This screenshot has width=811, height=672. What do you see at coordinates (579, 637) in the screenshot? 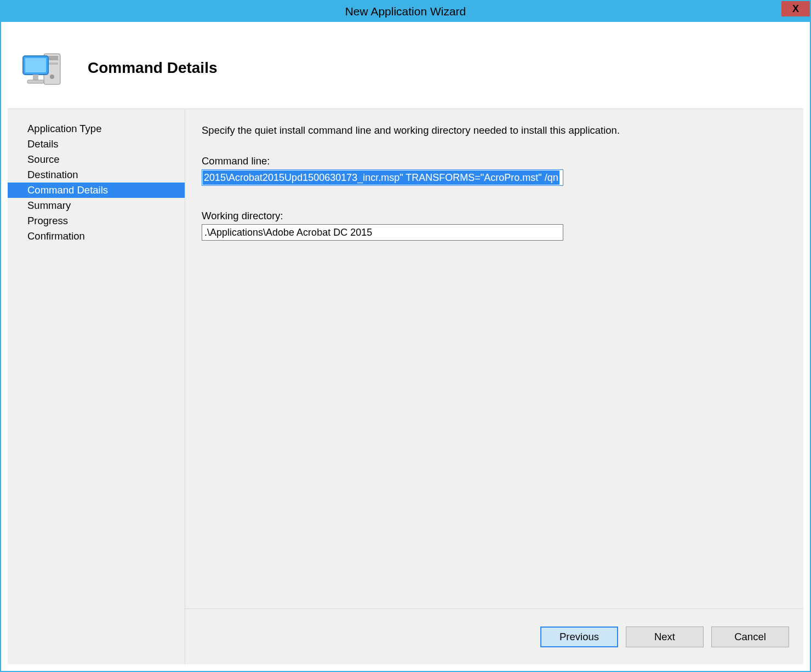
I see `previous-button: Previous` at bounding box center [579, 637].